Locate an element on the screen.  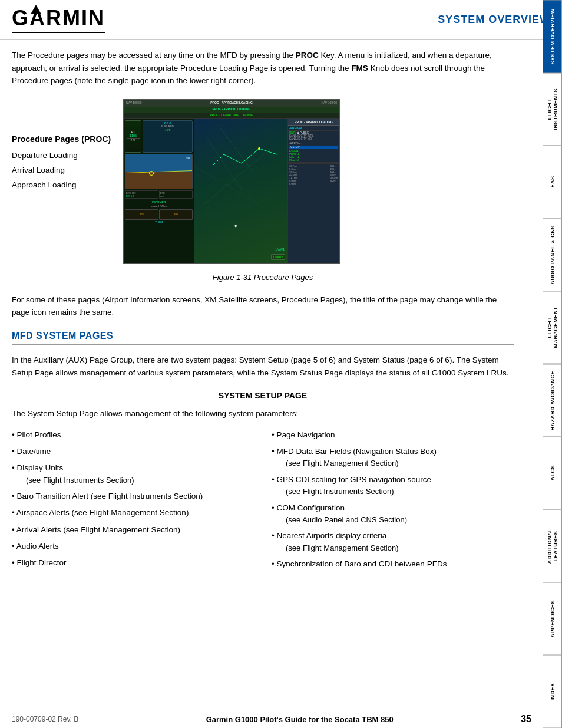
sidebar-tab-flight-management: FLIGHT MANAGEMENT is located at coordinates (553, 328).